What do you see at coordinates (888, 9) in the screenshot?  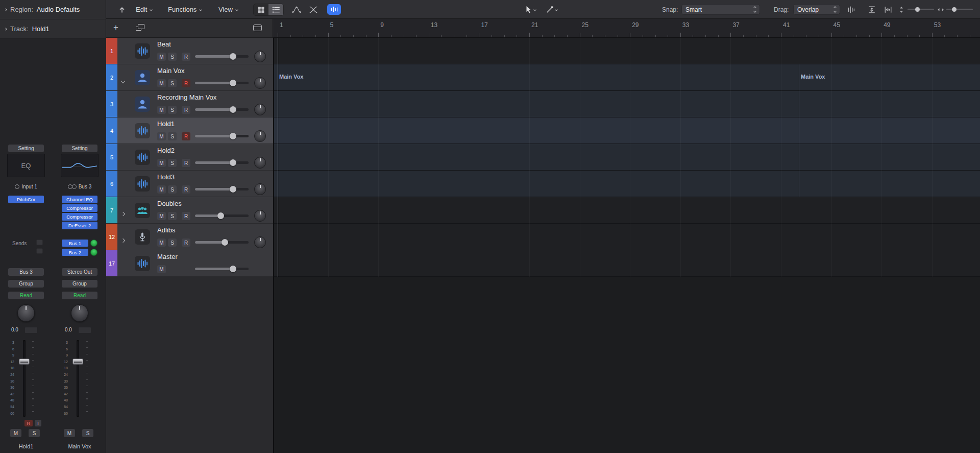 I see `horizontal-zoom-icon` at bounding box center [888, 9].